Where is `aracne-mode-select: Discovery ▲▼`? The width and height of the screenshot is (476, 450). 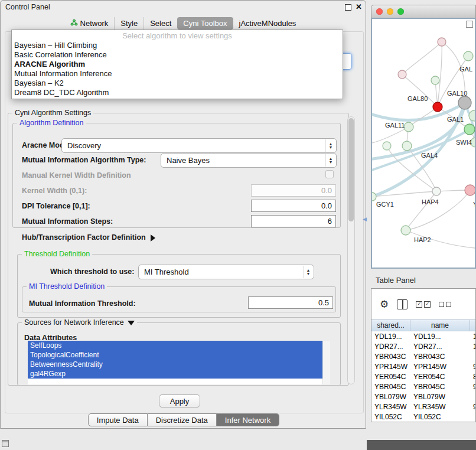
aracne-mode-select: Discovery ▲▼ is located at coordinates (199, 145).